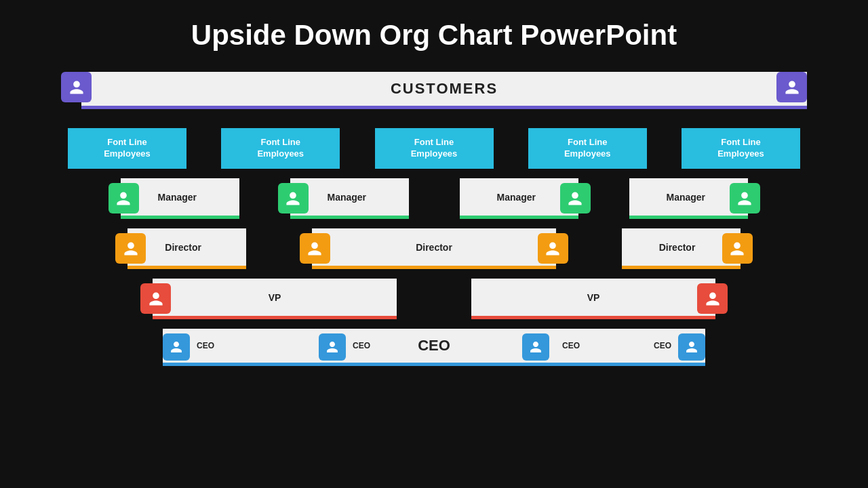 This screenshot has height=488, width=868. Describe the element at coordinates (712, 298) in the screenshot. I see `vp-2-right-icon` at that location.